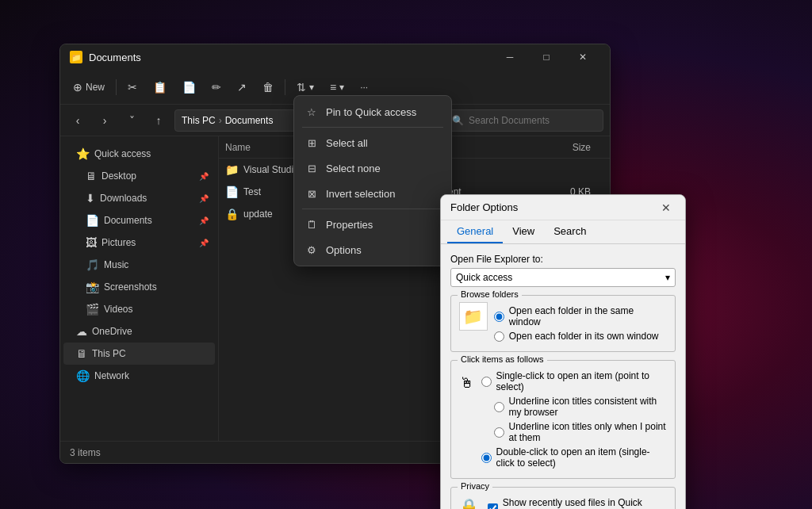 The height and width of the screenshot is (509, 812). Describe the element at coordinates (493, 507) in the screenshot. I see `recent-files-checkbox` at that location.